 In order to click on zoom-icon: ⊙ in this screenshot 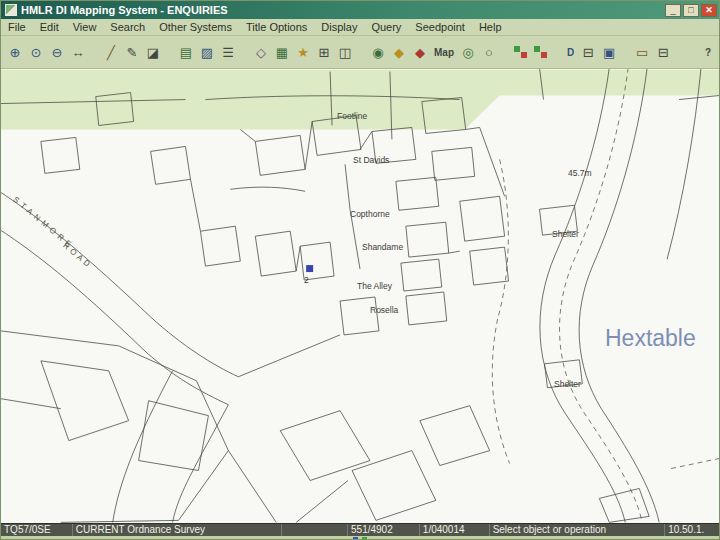, I will do `click(36, 52)`.